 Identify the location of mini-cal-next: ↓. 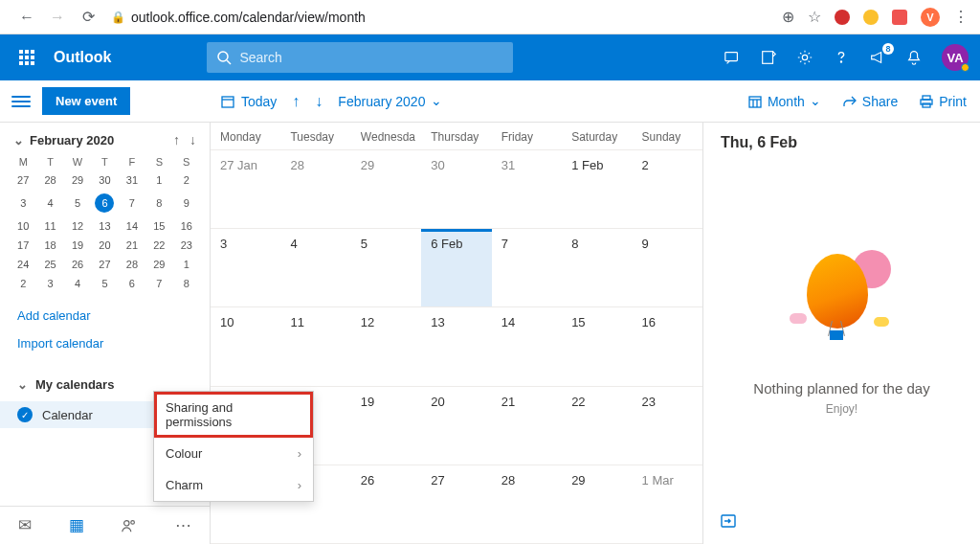
(193, 140).